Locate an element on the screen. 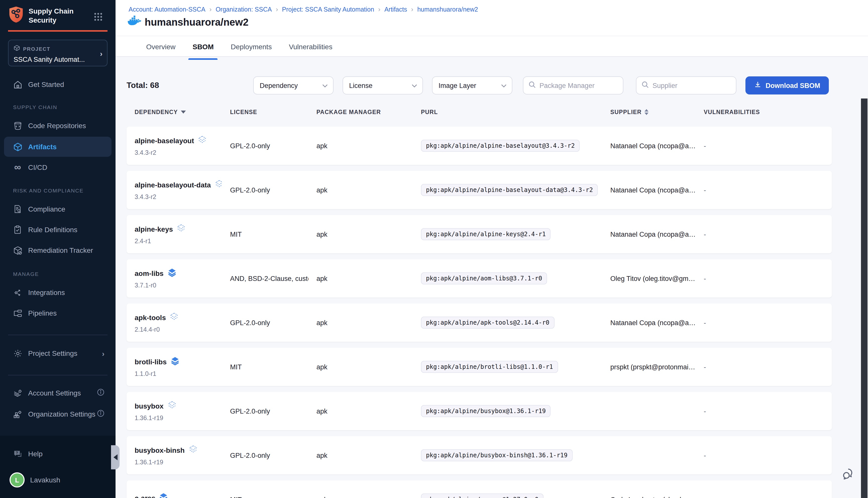  table-row: alpine-baselayout-data 3.4. is located at coordinates (479, 190).